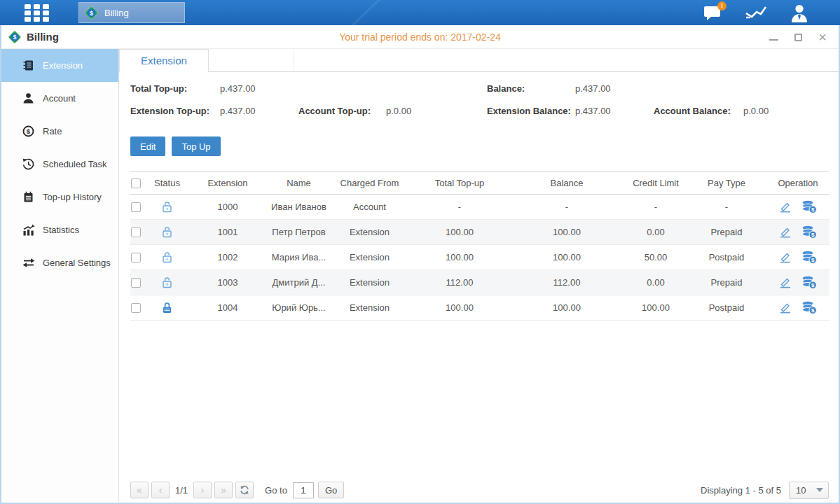 The height and width of the screenshot is (504, 840). Describe the element at coordinates (820, 490) in the screenshot. I see `chevron-down-icon` at that location.